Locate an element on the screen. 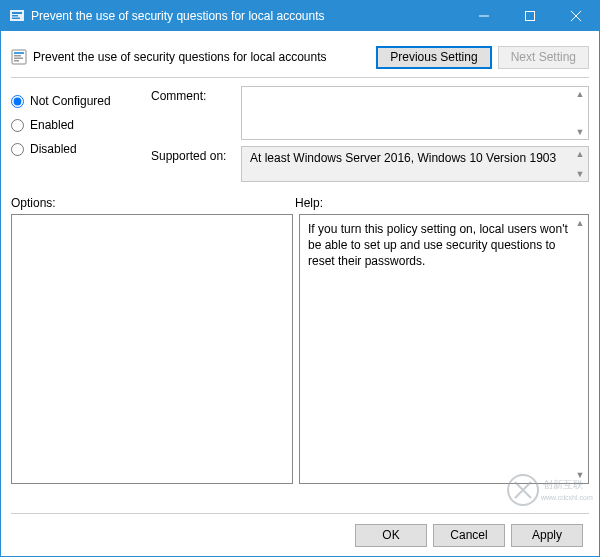 Image resolution: width=600 pixels, height=557 pixels. window-title: Prevent the use of security questions fo… is located at coordinates (246, 16).